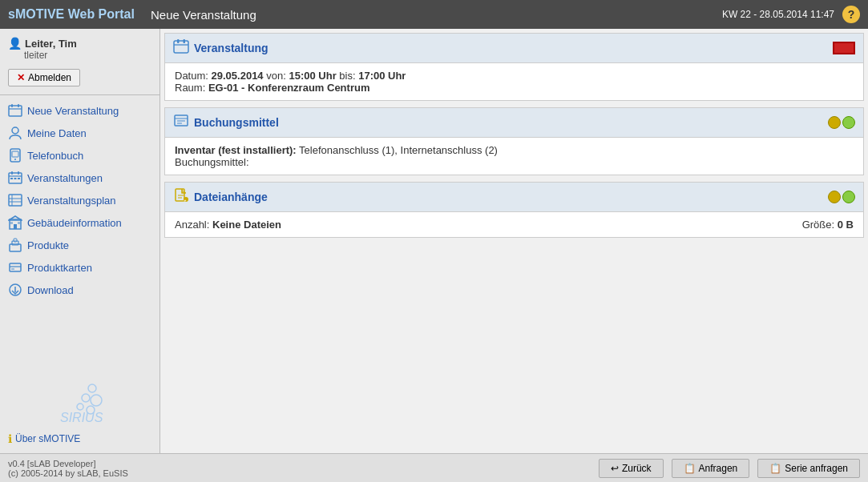  What do you see at coordinates (71, 14) in the screenshot?
I see `app-logo: sMOTIVE Web Portal` at bounding box center [71, 14].